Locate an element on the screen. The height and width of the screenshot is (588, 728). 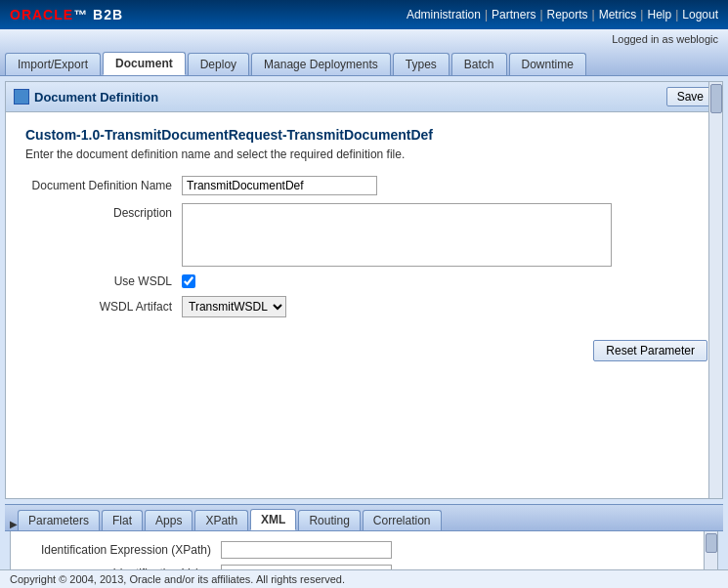
reset-parameter-button: Reset Parameter is located at coordinates (651, 351).